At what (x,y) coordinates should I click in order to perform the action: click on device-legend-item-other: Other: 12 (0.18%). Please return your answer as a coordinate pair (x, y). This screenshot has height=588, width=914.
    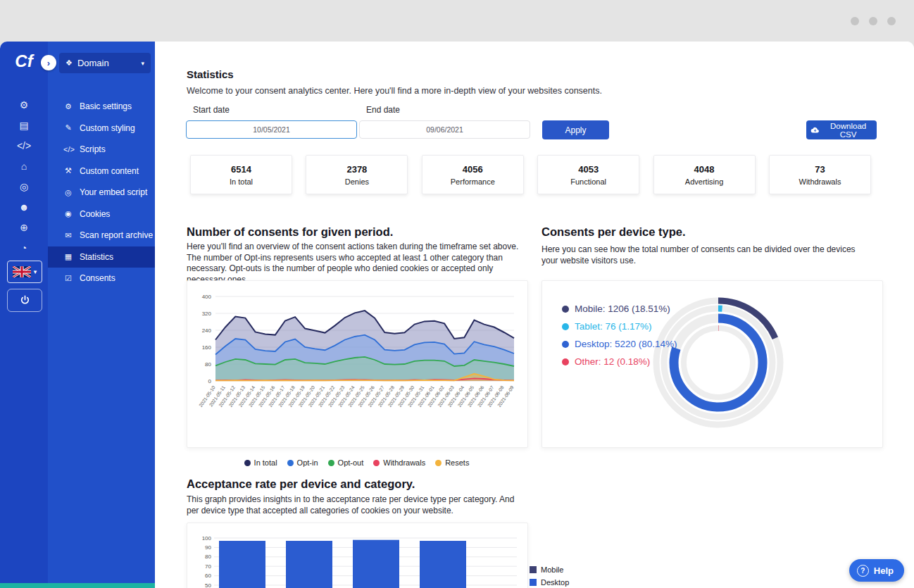
    Looking at the image, I should click on (620, 362).